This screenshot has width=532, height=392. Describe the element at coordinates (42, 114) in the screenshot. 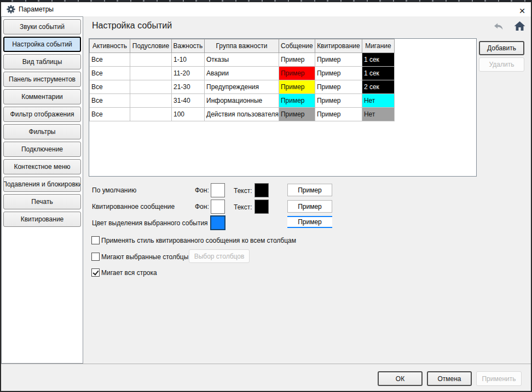

I see `sidebar-item: Фильтр отображения` at that location.